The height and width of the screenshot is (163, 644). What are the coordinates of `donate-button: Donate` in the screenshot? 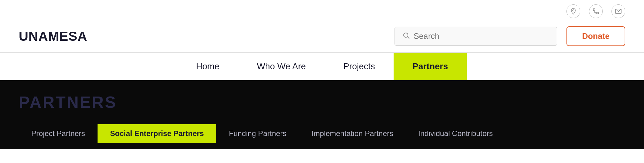 It's located at (596, 36).